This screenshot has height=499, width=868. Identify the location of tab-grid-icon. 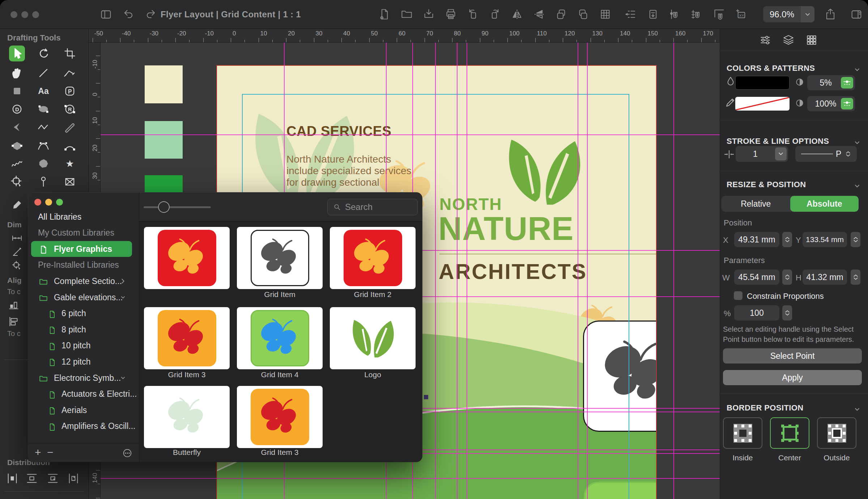
(812, 40).